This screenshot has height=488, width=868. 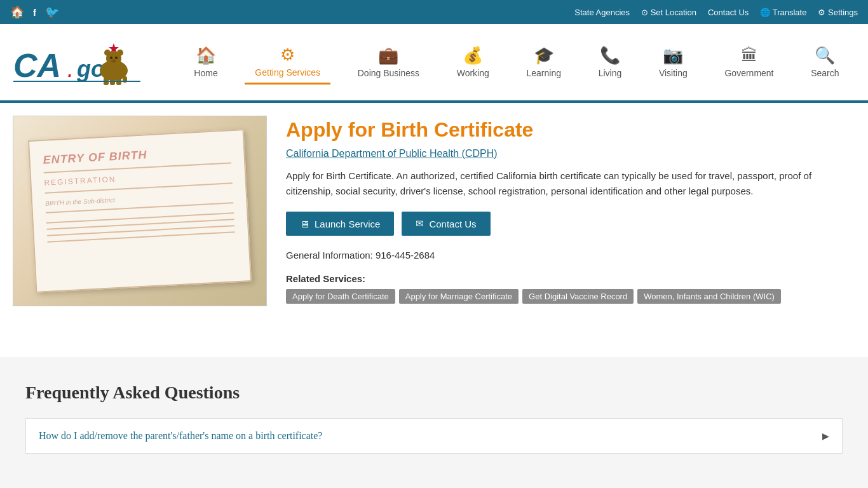 What do you see at coordinates (434, 393) in the screenshot?
I see `faq-title: Frequently Asked Questions` at bounding box center [434, 393].